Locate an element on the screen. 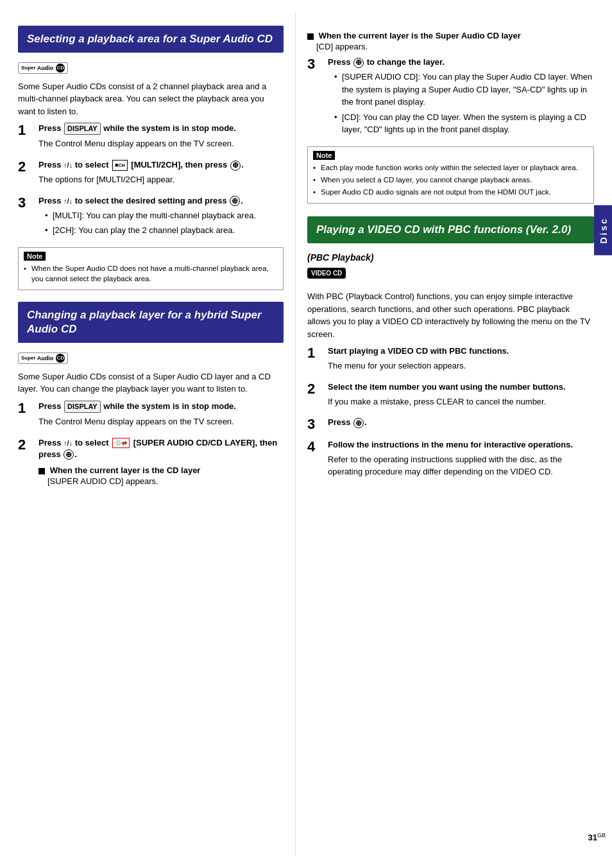 The height and width of the screenshot is (868, 612). super-audio-badge-1: Super Audio CD is located at coordinates (43, 68).